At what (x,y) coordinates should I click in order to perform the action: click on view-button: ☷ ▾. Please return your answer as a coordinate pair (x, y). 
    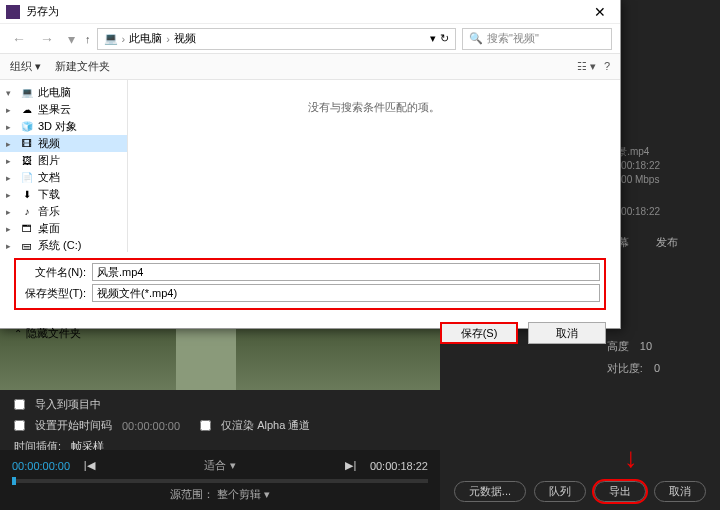
    Looking at the image, I should click on (586, 66).